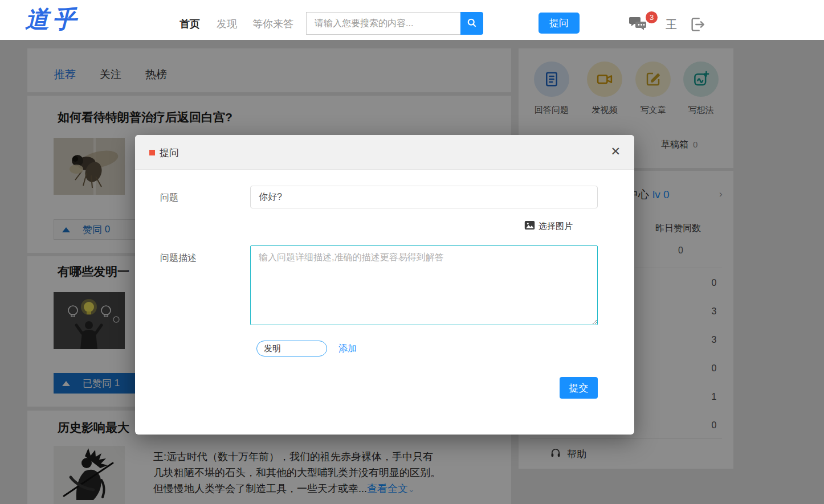  I want to click on question-description-textarea, so click(424, 285).